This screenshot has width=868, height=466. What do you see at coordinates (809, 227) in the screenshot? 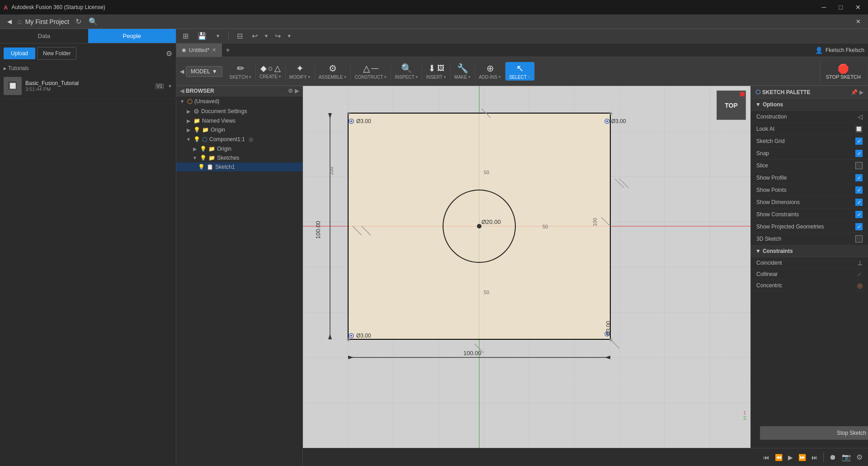
I see `palette-row-show-projected: Show Projected Geometries ✓` at bounding box center [809, 227].